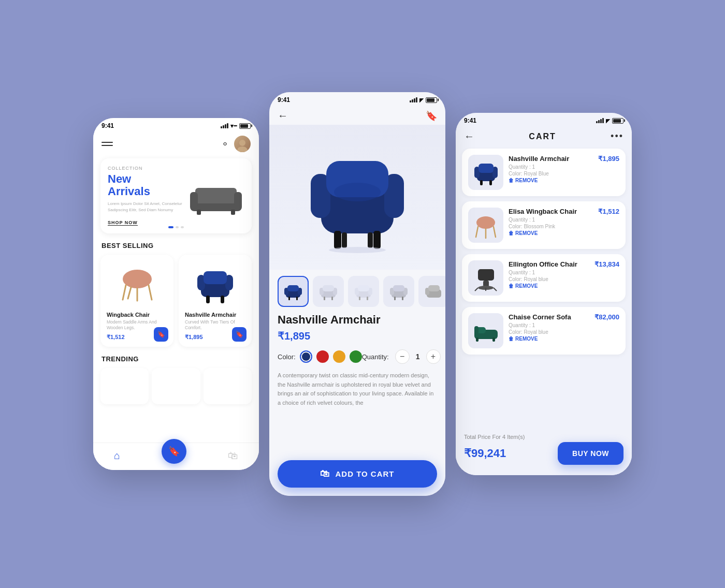 This screenshot has height=588, width=725. I want to click on remove-elisa-label: REMOVE, so click(526, 233).